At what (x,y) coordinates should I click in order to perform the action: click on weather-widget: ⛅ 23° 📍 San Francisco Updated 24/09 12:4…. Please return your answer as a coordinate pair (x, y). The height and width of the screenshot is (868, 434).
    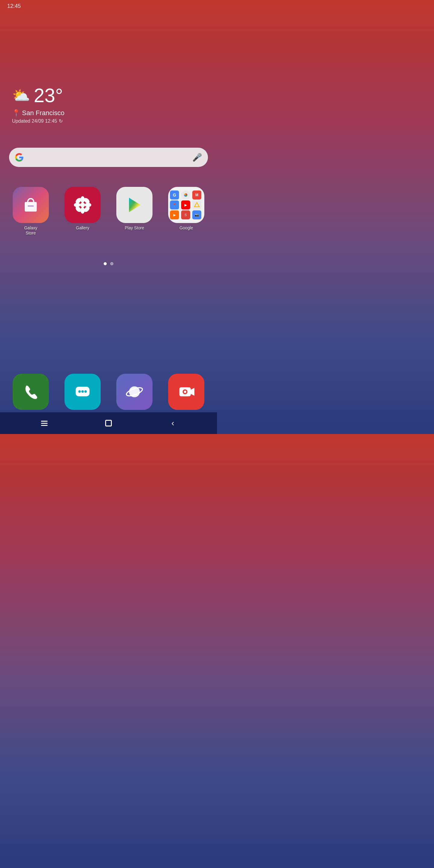
    Looking at the image, I should click on (38, 104).